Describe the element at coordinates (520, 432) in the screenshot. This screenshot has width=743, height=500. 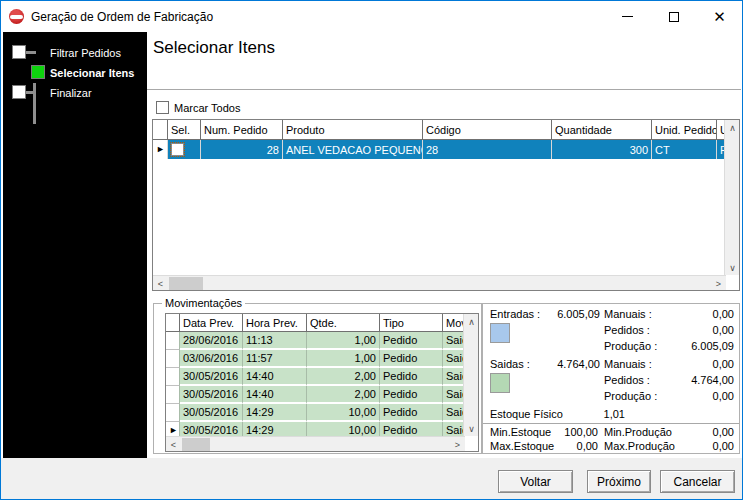
I see `min-estoque-label: Min.Estoque` at that location.